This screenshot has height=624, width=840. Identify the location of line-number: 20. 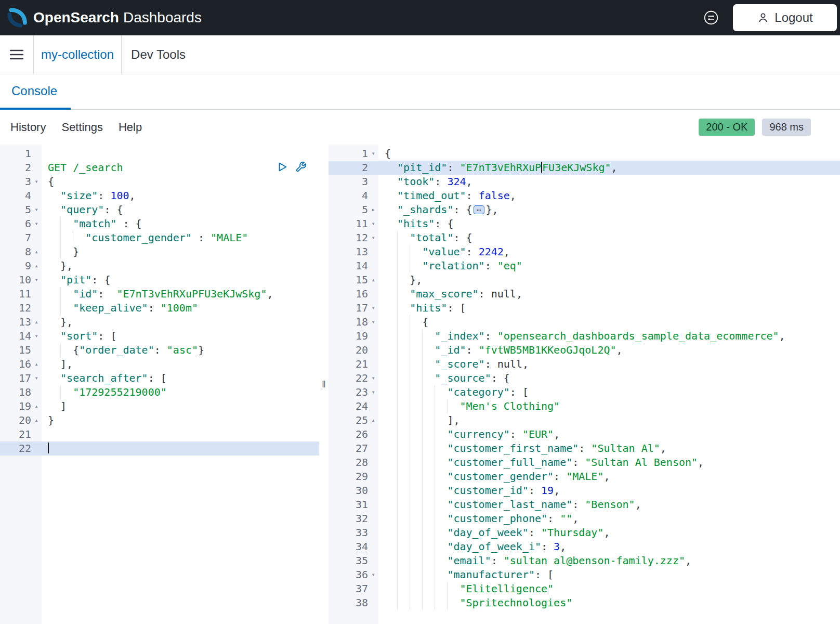
(16, 420).